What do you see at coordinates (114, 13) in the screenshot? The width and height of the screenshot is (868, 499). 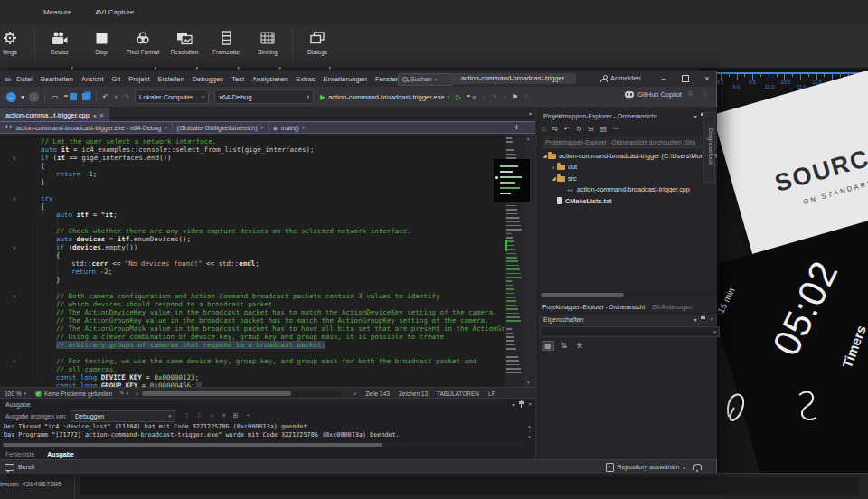 I see `capture-tab-avi-capture: AVI Capture` at bounding box center [114, 13].